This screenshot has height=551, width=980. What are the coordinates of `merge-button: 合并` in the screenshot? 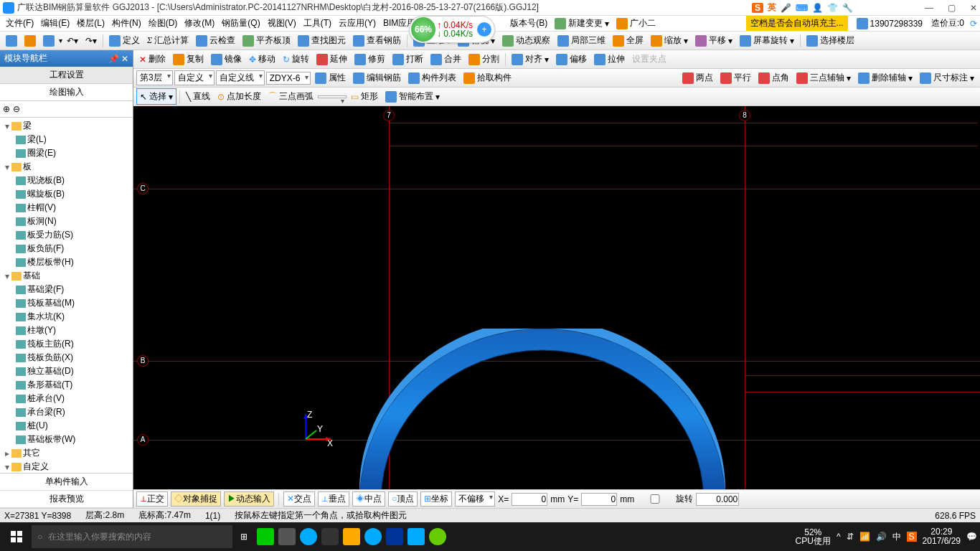 It's located at (446, 59).